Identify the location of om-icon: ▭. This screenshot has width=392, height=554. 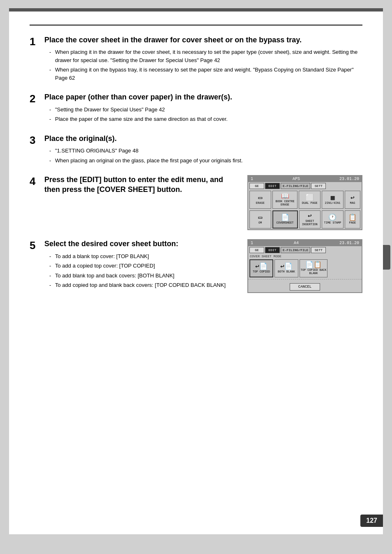
(261, 218).